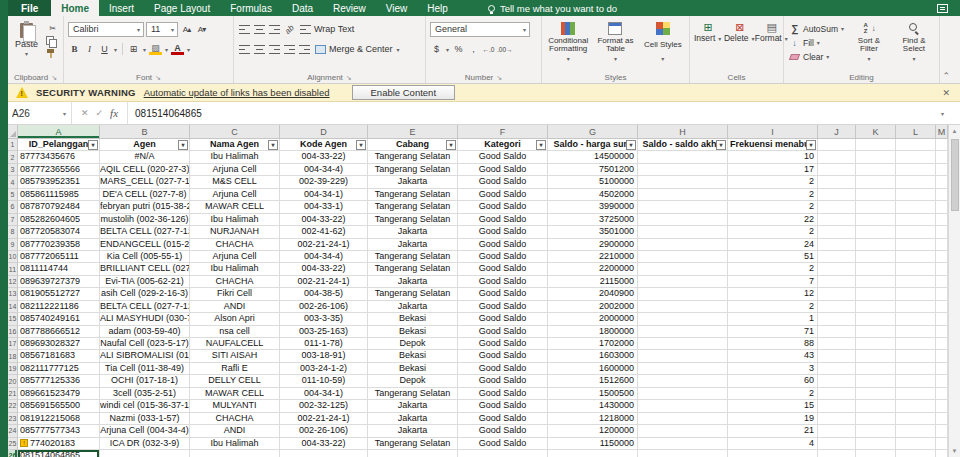 This screenshot has height=457, width=960. What do you see at coordinates (876, 282) in the screenshot?
I see `cell-K12` at bounding box center [876, 282].